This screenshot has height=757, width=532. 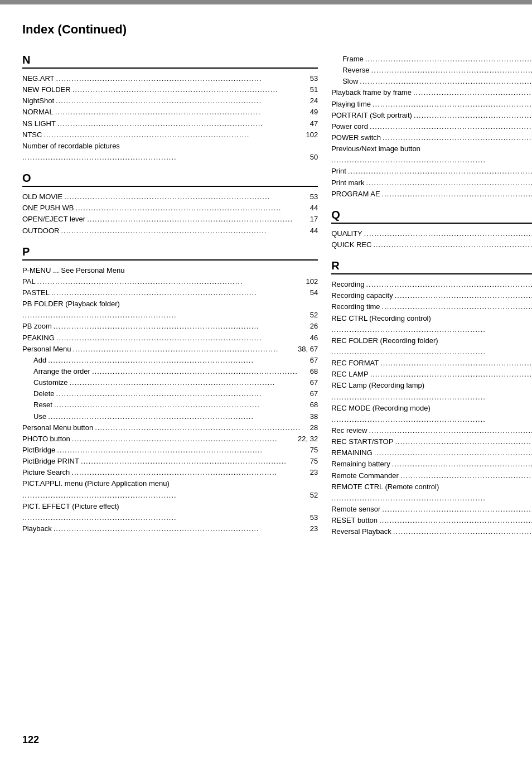 What do you see at coordinates (170, 360) in the screenshot?
I see `list-item: Add.....................................…` at bounding box center [170, 360].